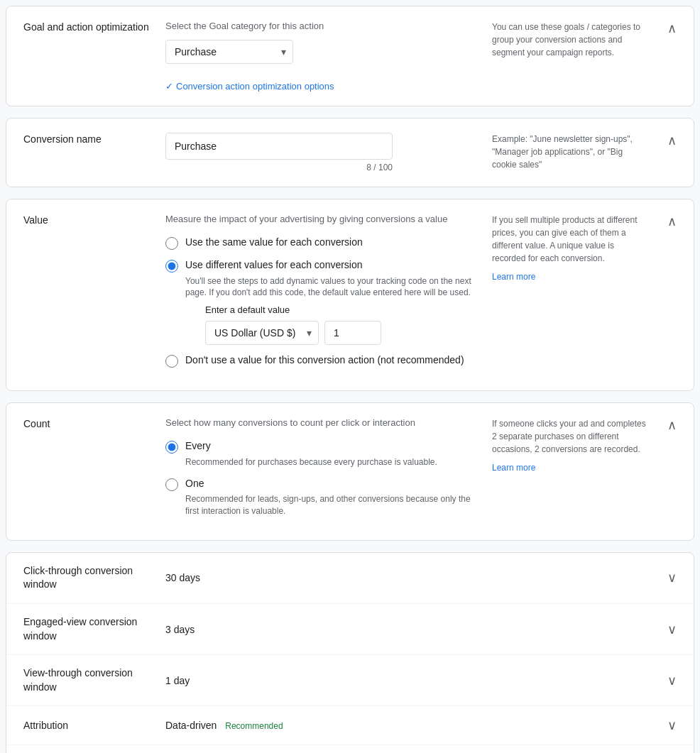  I want to click on count-one-subtext: Recommended for leads, sign-ups, and oth…, so click(330, 505).